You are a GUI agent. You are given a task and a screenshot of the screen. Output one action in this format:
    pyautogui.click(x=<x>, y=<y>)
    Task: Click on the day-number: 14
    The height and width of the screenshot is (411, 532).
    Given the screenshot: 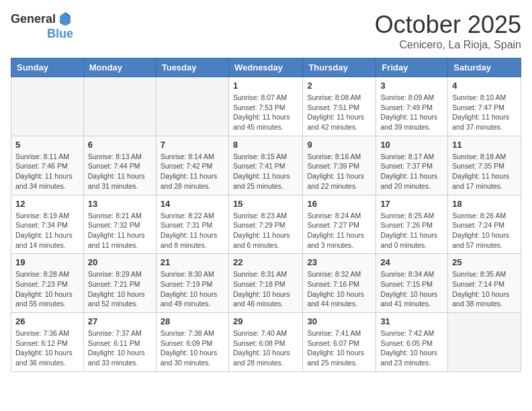 What is the action you would take?
    pyautogui.click(x=192, y=204)
    